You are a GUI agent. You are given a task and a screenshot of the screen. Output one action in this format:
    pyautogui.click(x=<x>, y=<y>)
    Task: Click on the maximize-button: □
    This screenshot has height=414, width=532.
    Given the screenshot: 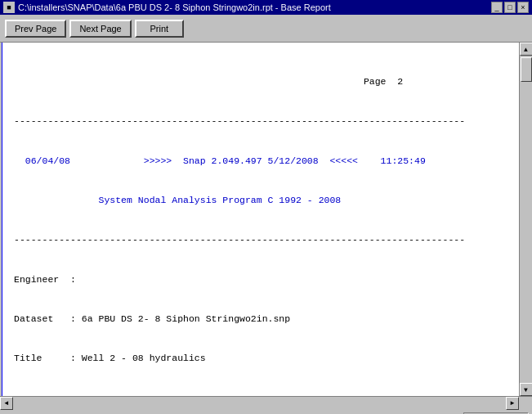 What is the action you would take?
    pyautogui.click(x=510, y=7)
    